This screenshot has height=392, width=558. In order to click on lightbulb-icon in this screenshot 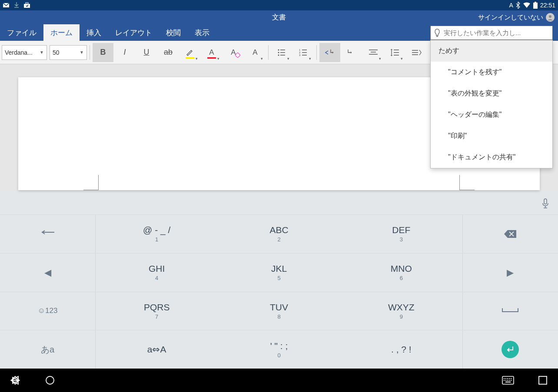, I will do `click(437, 33)`.